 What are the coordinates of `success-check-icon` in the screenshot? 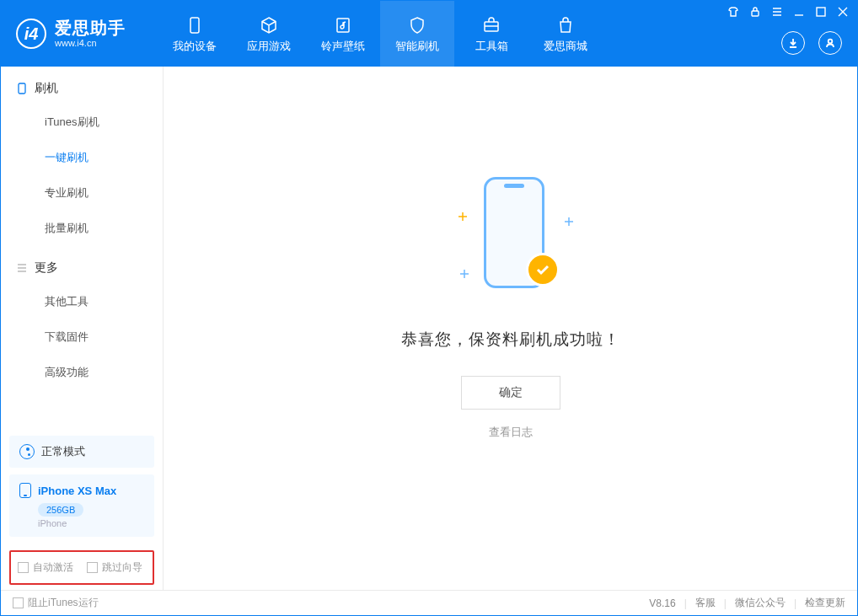 It's located at (543, 270).